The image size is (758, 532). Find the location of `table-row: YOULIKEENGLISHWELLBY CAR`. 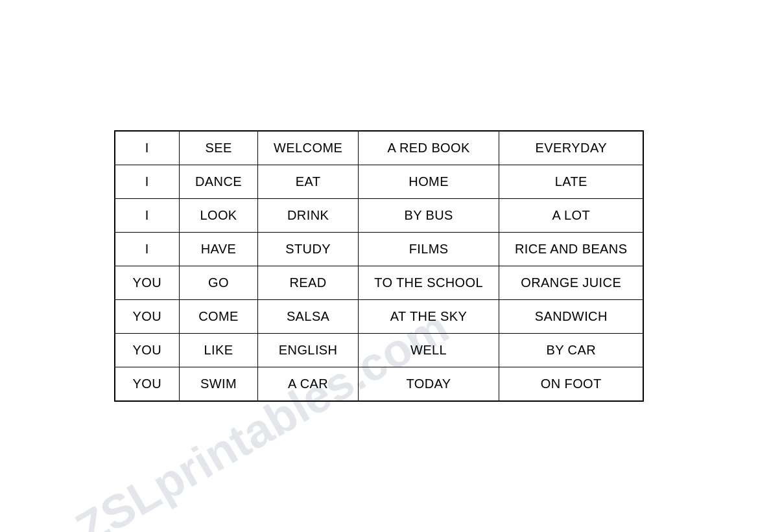

table-row: YOULIKEENGLISHWELLBY CAR is located at coordinates (379, 351).